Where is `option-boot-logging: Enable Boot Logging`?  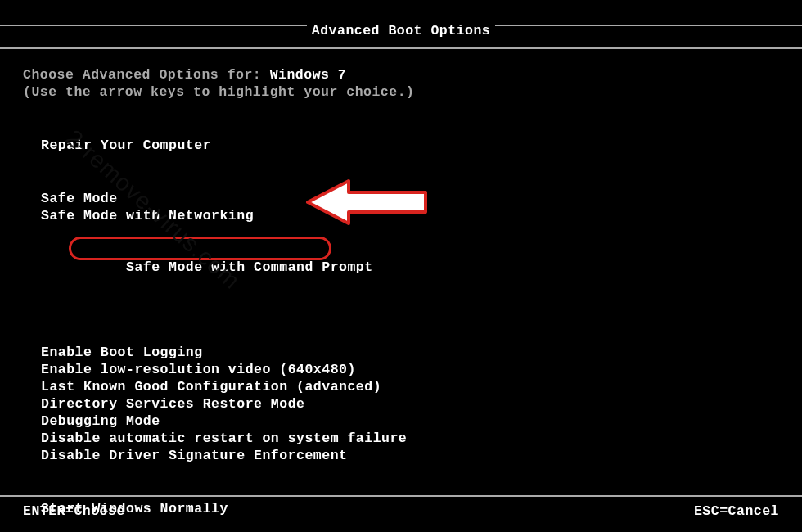
option-boot-logging: Enable Boot Logging is located at coordinates (410, 352).